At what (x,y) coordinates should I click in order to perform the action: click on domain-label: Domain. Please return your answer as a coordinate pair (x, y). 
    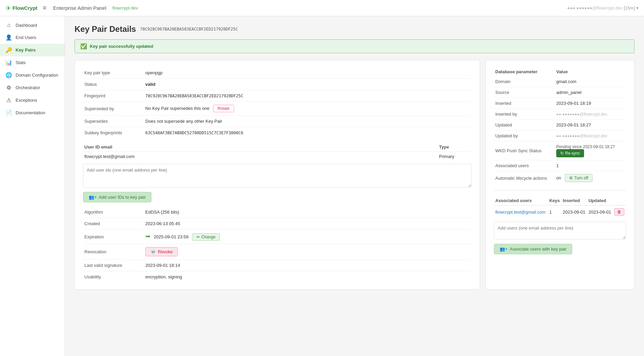
    Looking at the image, I should click on (524, 82).